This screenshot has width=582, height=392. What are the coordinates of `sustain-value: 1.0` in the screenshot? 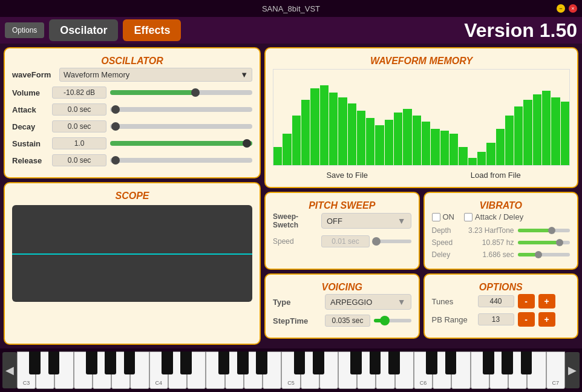 It's located at (79, 143).